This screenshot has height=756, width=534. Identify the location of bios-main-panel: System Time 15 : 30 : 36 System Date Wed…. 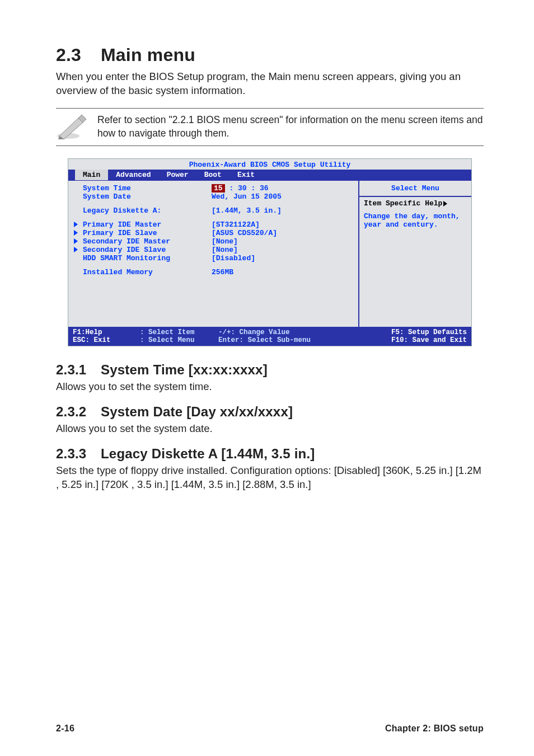
(213, 254).